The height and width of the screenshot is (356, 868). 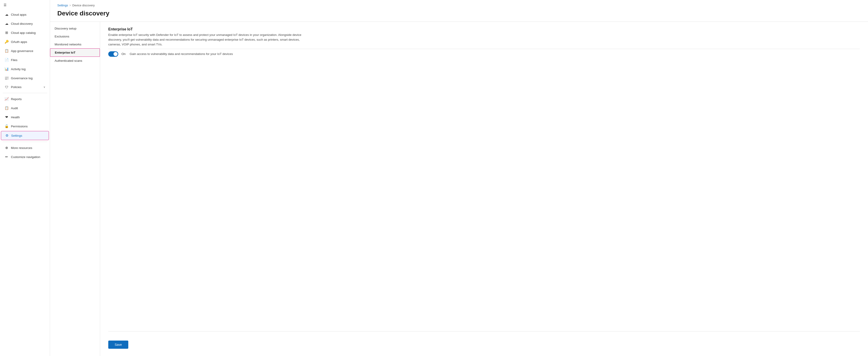 What do you see at coordinates (7, 14) in the screenshot?
I see `cloud-apps-icon: ☁` at bounding box center [7, 14].